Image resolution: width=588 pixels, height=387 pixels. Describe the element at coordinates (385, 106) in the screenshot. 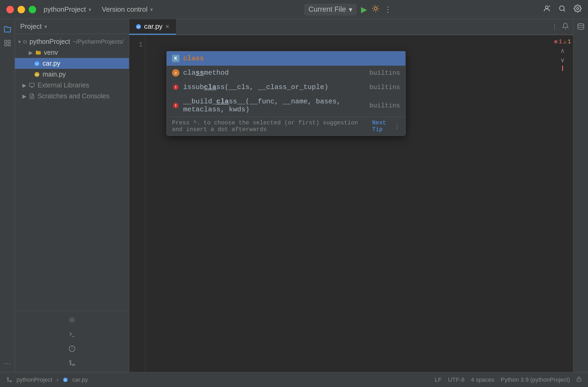

I see `ac-build-source: builtins` at that location.